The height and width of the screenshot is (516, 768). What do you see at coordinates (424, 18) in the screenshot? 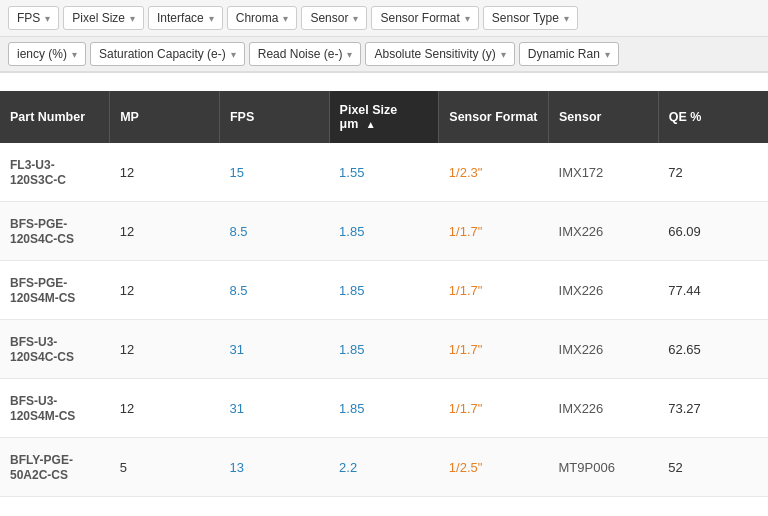
I see `filter-tag-sensor-format: Sensor Format▾` at bounding box center [424, 18].